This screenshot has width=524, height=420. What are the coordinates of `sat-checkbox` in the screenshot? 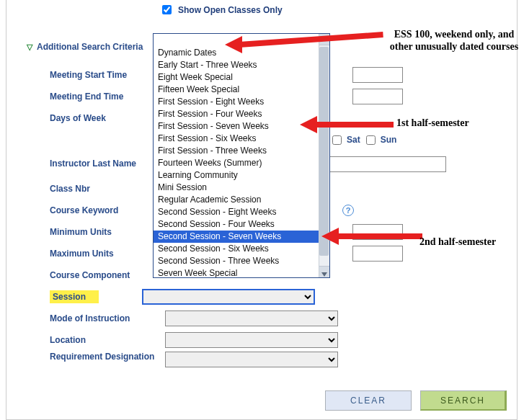 It's located at (337, 140).